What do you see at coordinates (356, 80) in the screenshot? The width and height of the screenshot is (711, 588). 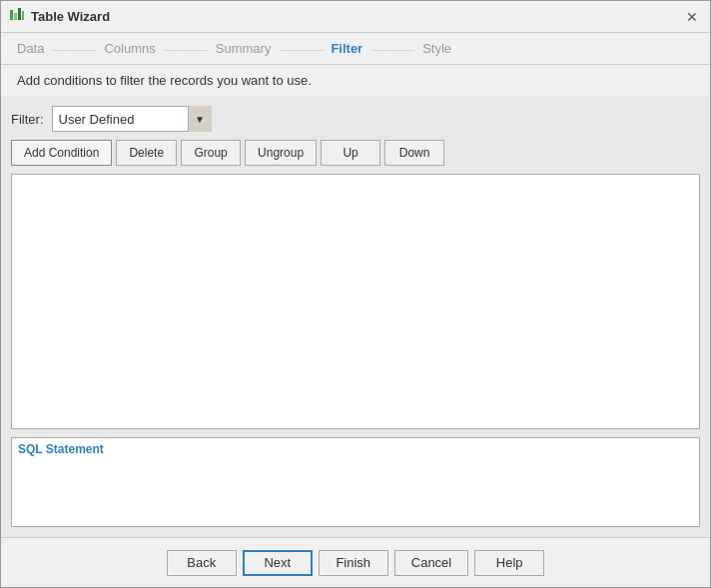 I see `description-text: Add conditions to filter the records you…` at bounding box center [356, 80].